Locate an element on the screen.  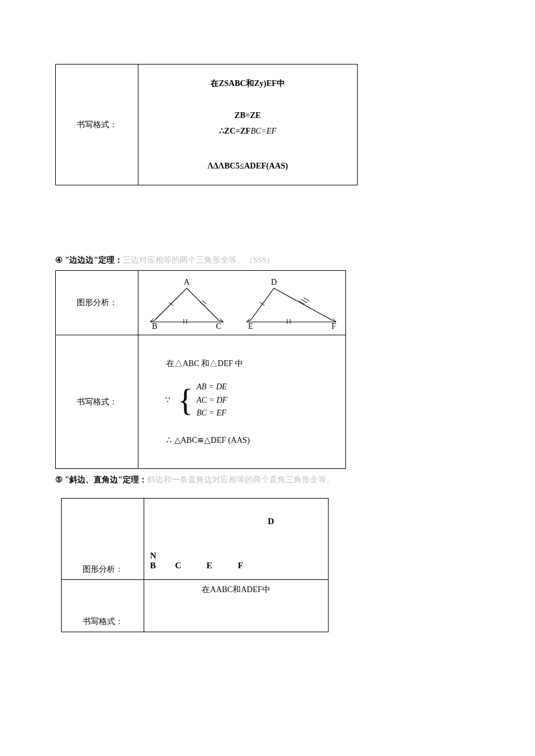
vertex-a: A is located at coordinates (187, 282).